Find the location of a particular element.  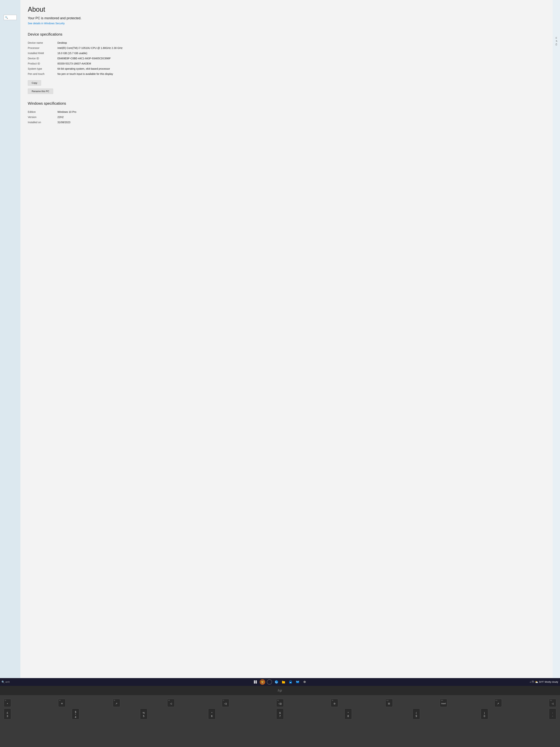

keyboard-fn-key: f10insert is located at coordinates (444, 703).